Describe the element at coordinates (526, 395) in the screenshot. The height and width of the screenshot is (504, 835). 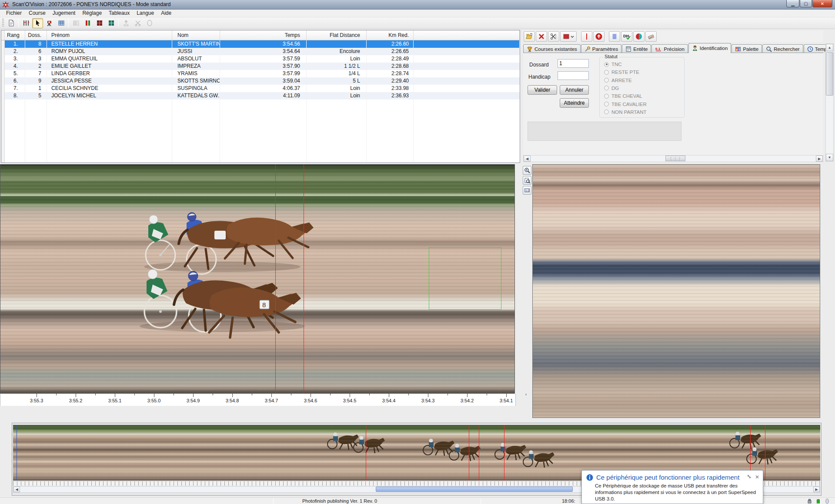
I see `axis-tick-minor` at that location.